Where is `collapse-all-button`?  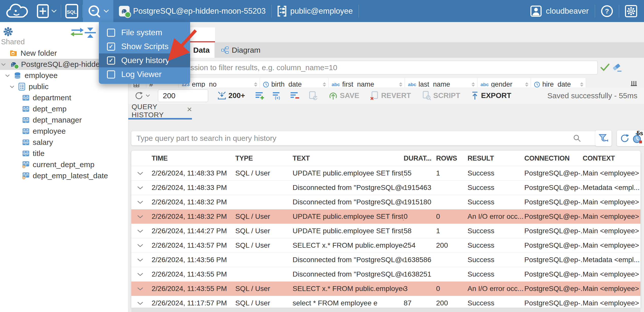
collapse-all-button is located at coordinates (90, 33).